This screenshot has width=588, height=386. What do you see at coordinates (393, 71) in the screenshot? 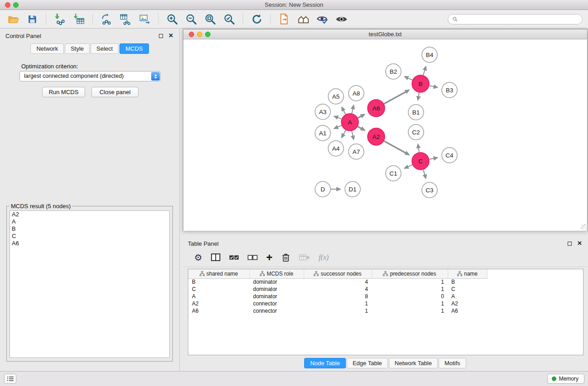
I see `graph-node-B2: B2` at bounding box center [393, 71].